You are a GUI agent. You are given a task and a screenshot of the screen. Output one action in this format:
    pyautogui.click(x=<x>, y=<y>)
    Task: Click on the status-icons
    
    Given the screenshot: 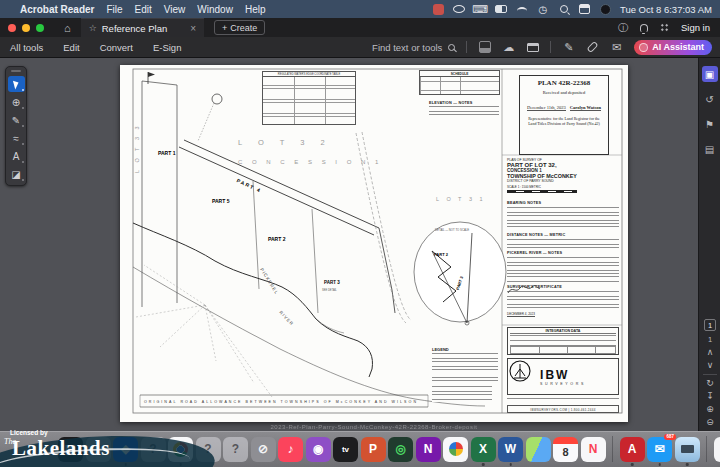 What is the action you would take?
    pyautogui.click(x=522, y=9)
    